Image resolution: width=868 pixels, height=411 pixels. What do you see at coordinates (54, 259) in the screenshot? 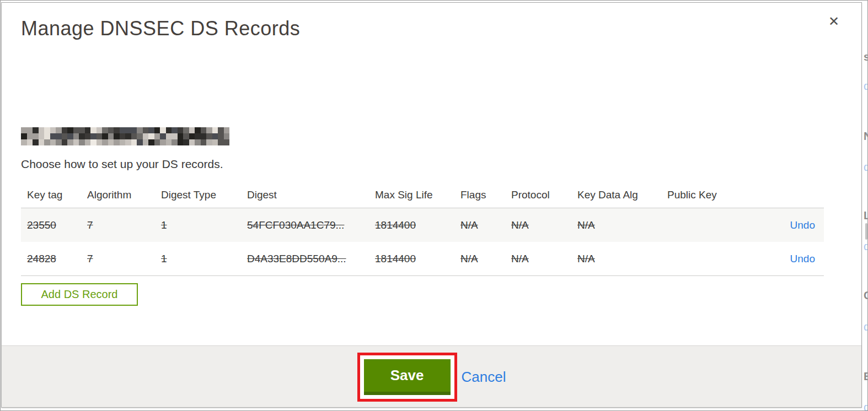
I see `table-cell: 24828` at bounding box center [54, 259].